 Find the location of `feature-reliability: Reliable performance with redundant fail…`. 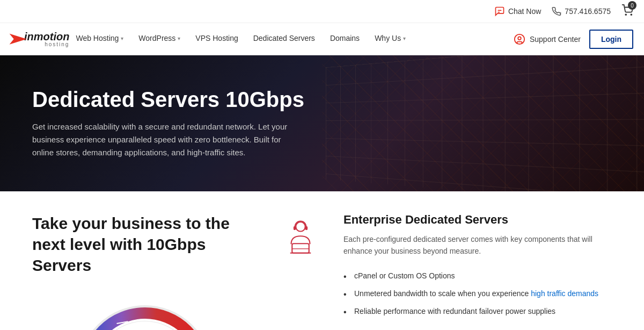

feature-reliability: Reliable performance with redundant fail… is located at coordinates (455, 311).